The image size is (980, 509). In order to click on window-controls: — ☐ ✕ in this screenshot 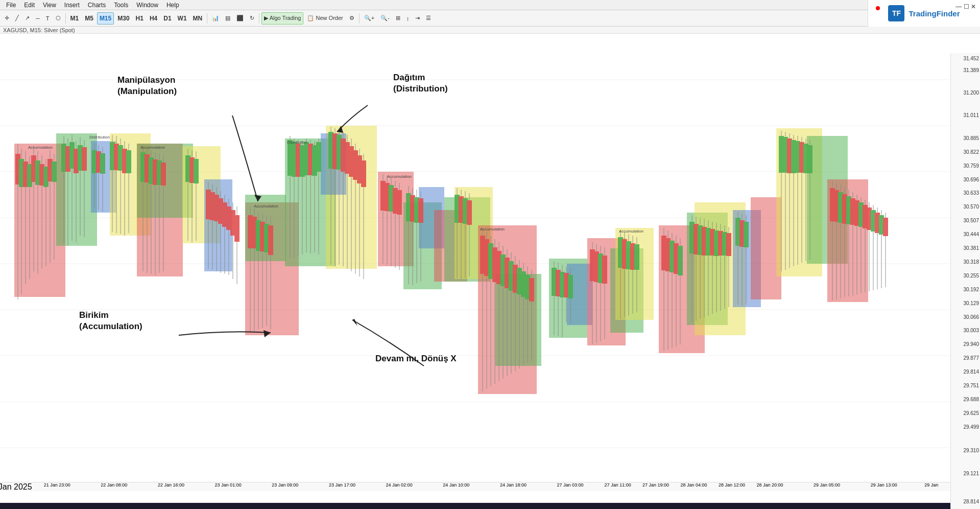, I will do `click(966, 7)`.